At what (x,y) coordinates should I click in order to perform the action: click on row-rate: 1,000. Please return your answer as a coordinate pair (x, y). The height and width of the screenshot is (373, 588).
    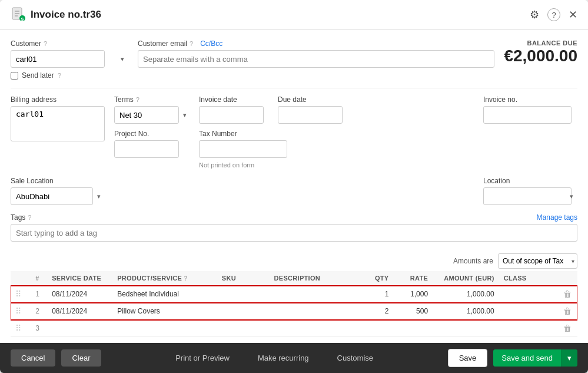
    Looking at the image, I should click on (413, 295).